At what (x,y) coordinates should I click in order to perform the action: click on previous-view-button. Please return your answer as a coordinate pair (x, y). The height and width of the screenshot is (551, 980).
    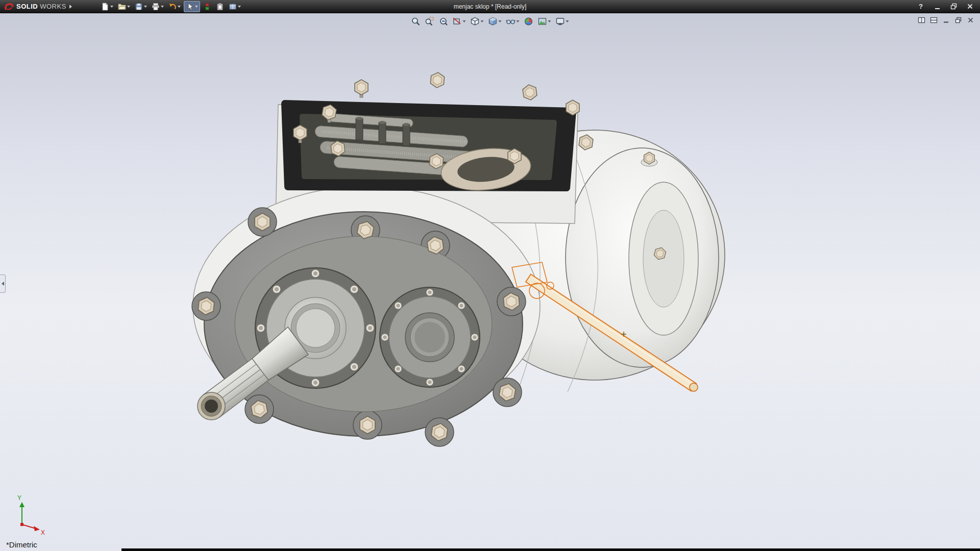
    Looking at the image, I should click on (444, 21).